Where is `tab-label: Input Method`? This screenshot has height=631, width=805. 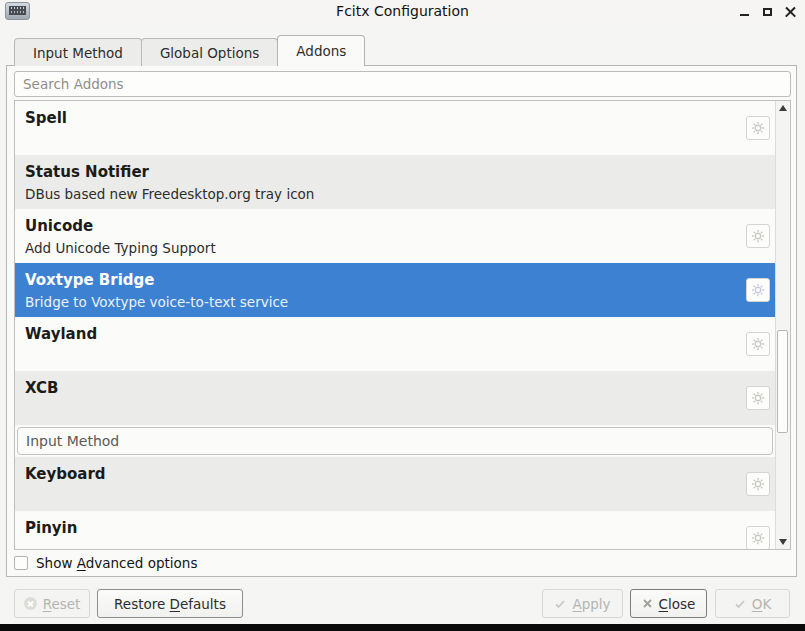 tab-label: Input Method is located at coordinates (78, 53).